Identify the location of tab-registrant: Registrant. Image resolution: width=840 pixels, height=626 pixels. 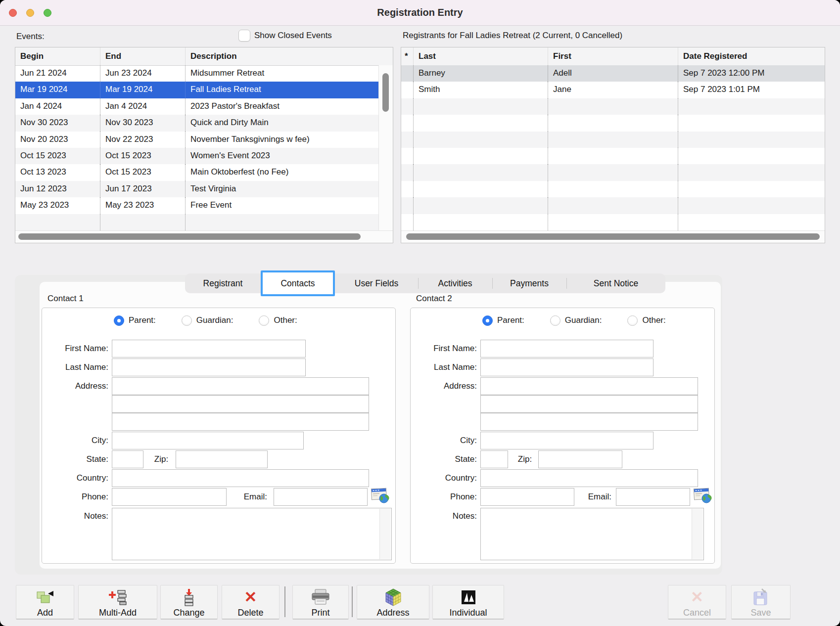
(223, 283).